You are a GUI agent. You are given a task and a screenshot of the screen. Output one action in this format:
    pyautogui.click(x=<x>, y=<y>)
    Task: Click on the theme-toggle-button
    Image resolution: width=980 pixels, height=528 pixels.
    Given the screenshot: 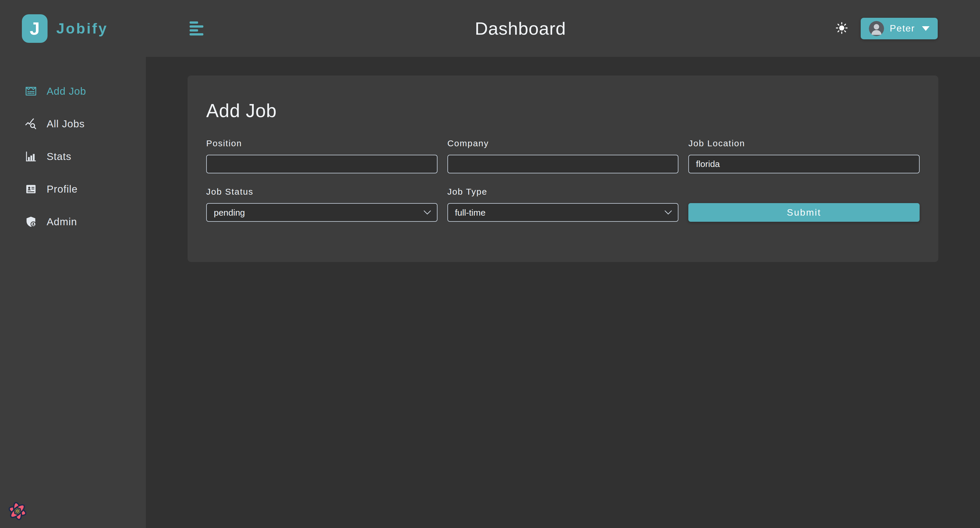 What is the action you would take?
    pyautogui.click(x=842, y=28)
    